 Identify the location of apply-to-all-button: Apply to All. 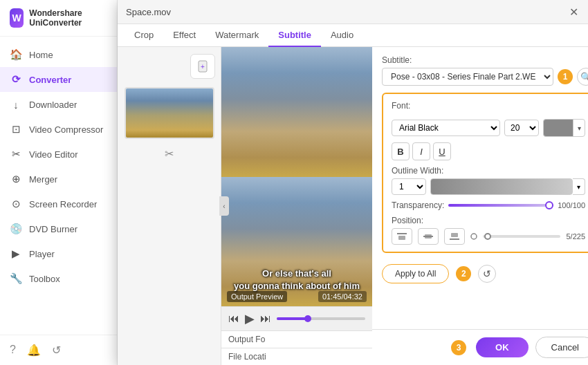
(415, 274).